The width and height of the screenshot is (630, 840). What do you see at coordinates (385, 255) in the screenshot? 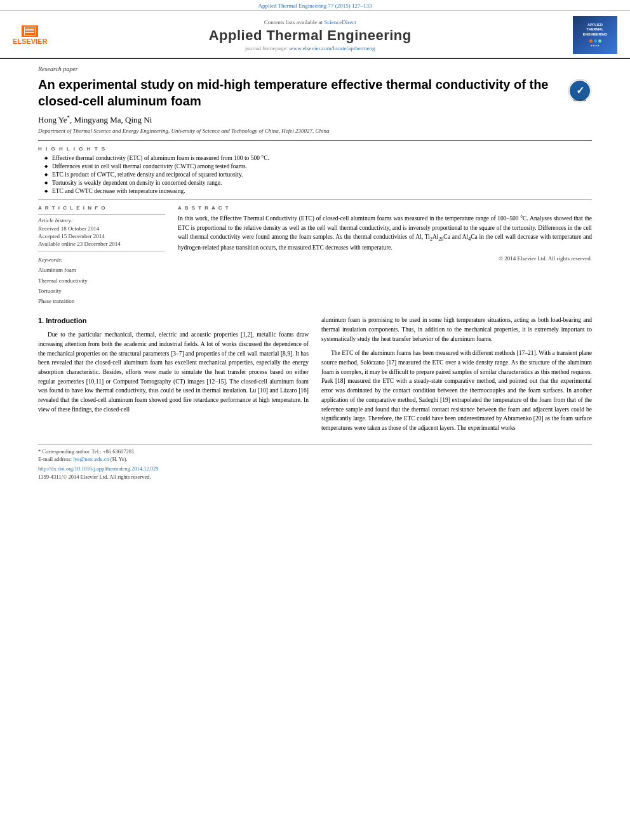
I see `abstract-col: A B S T R A C T In this work, the Effect…` at bounding box center [385, 255].